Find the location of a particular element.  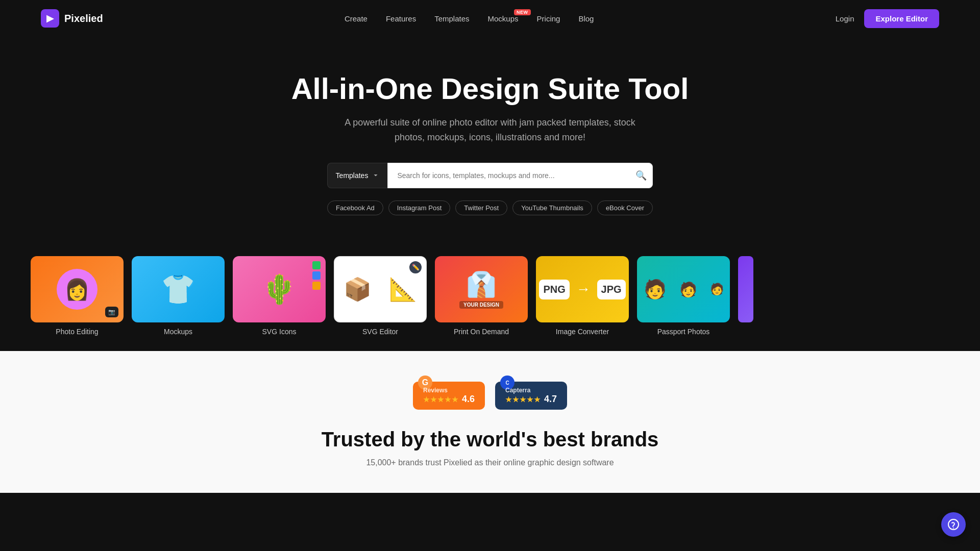

card-label-print-on-demand: Print On Demand is located at coordinates (481, 332).